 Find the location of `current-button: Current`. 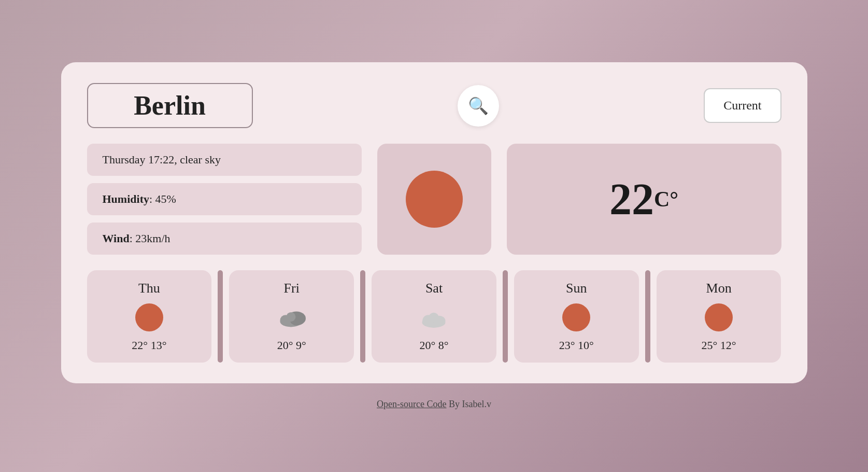

current-button: Current is located at coordinates (742, 106).